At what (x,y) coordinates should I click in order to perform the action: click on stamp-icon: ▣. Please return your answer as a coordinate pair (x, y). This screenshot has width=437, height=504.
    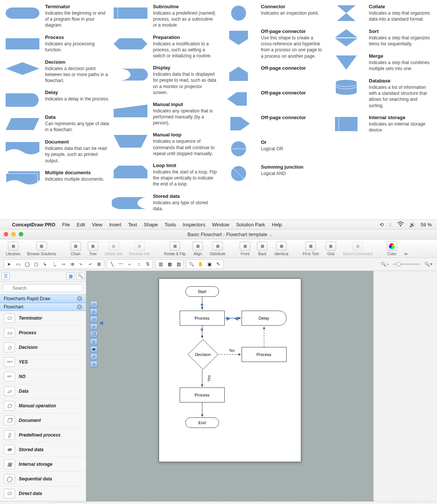
    Looking at the image, I should click on (209, 264).